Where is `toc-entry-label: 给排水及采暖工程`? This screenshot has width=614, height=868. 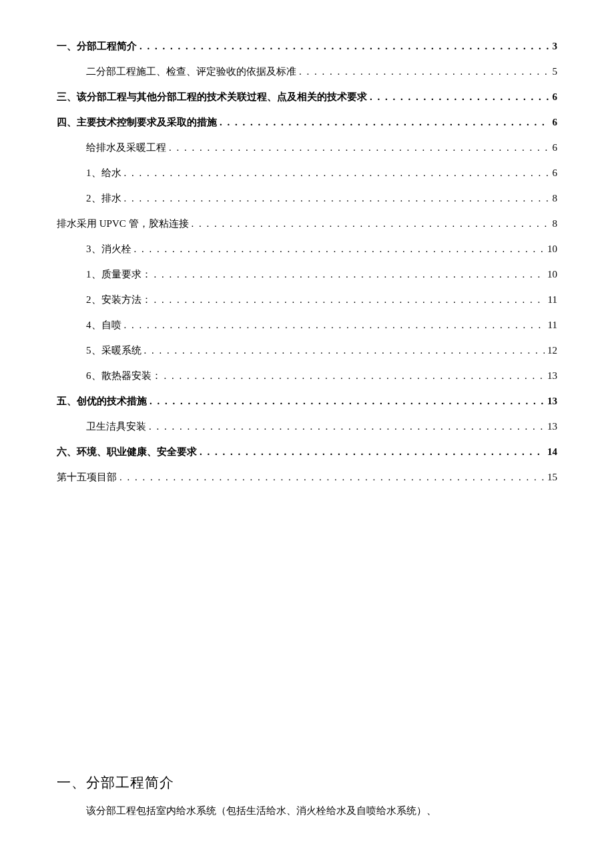 toc-entry-label: 给排水及采暖工程 is located at coordinates (126, 147).